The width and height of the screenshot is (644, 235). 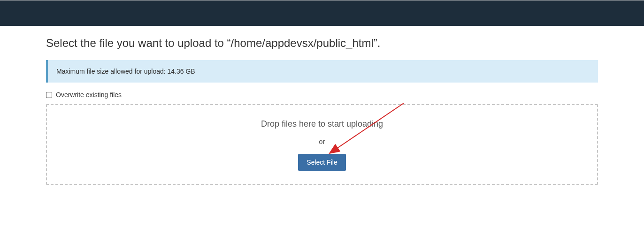 I want to click on overwrite-checkbox, so click(x=49, y=95).